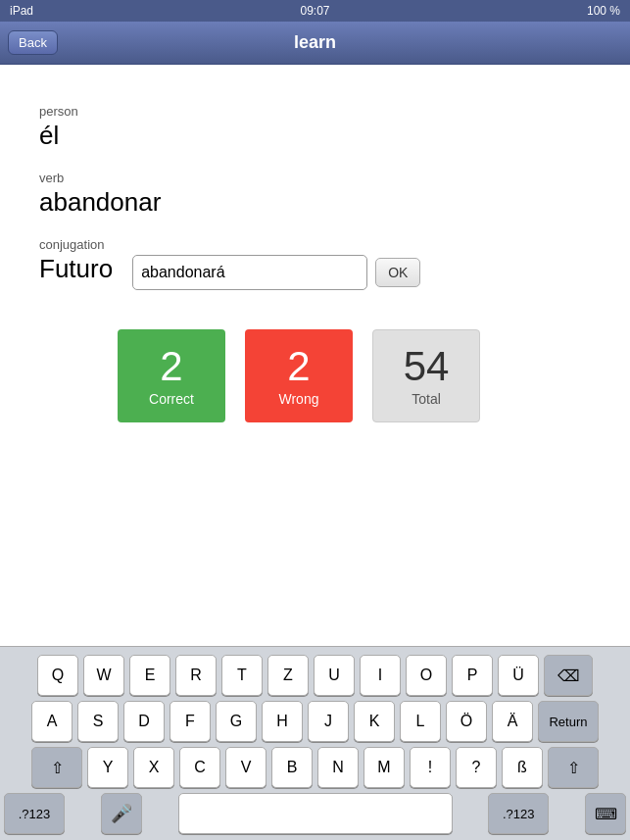 The width and height of the screenshot is (630, 840). Describe the element at coordinates (315, 675) in the screenshot. I see `keyboard-row-1: Q W E R T Z U I O P Ü ⌫` at that location.